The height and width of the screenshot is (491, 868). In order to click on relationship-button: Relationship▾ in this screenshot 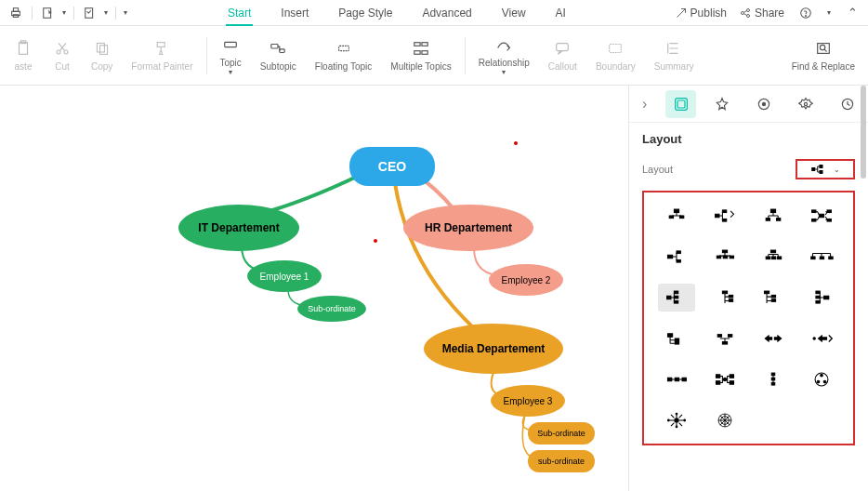, I will do `click(504, 56)`.